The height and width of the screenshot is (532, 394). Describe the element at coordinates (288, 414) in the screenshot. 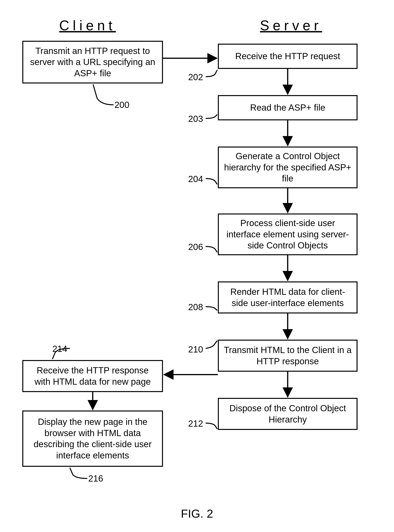

I see `box-212: Dispose of the Control Object Hierarchy` at that location.